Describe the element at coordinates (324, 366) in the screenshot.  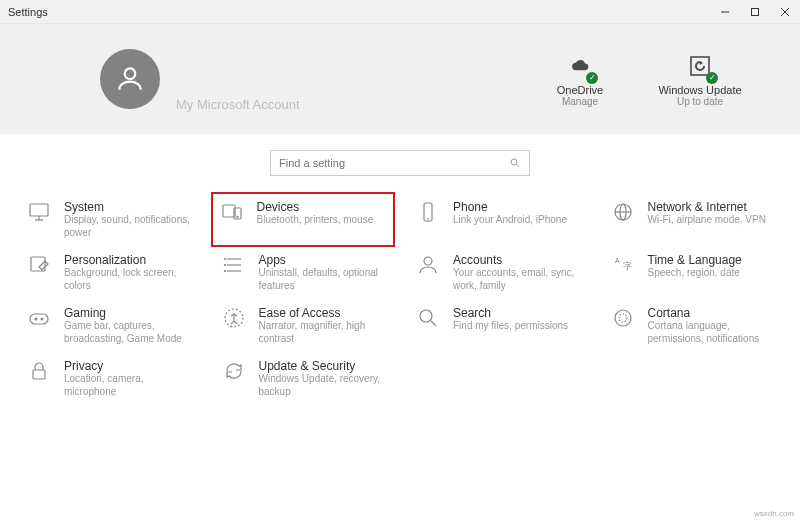
I see `tile-title: Update & Security` at that location.